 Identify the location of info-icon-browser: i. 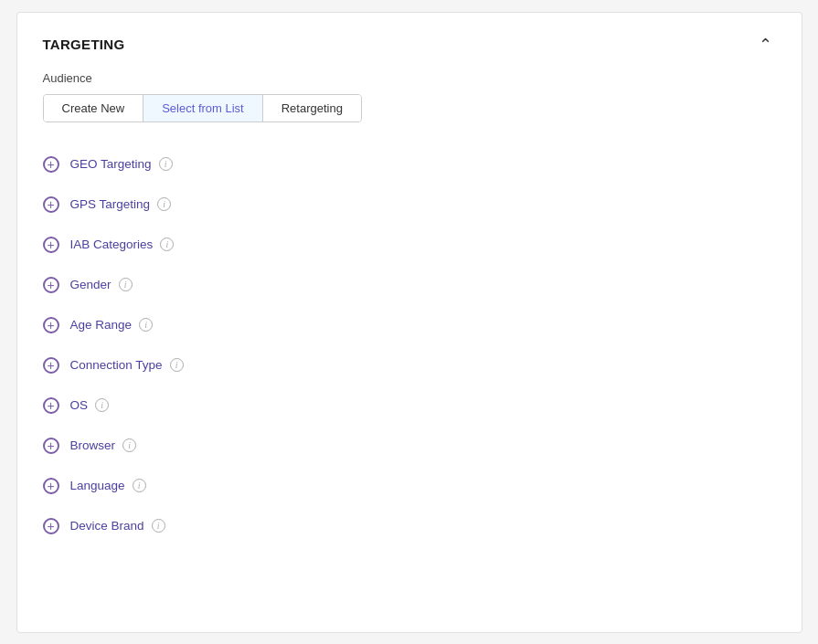
(130, 446).